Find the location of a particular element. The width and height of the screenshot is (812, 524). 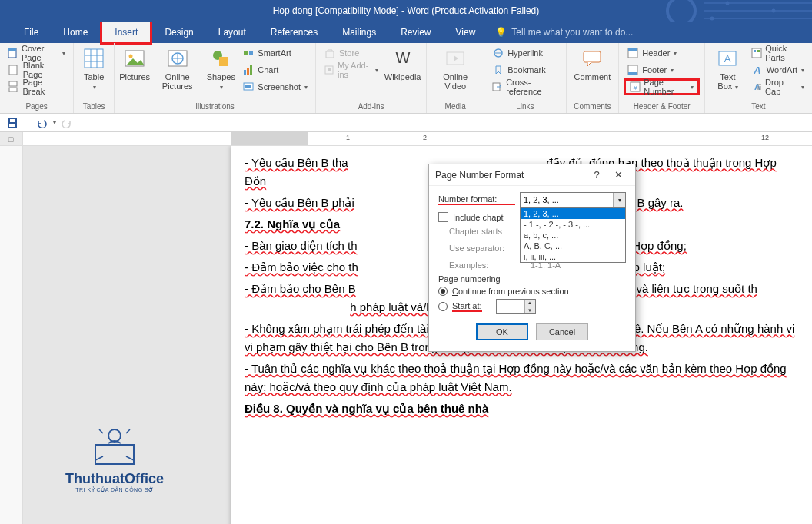

horizontal-ruler: ▢ ·1·2 12· is located at coordinates (406, 139).